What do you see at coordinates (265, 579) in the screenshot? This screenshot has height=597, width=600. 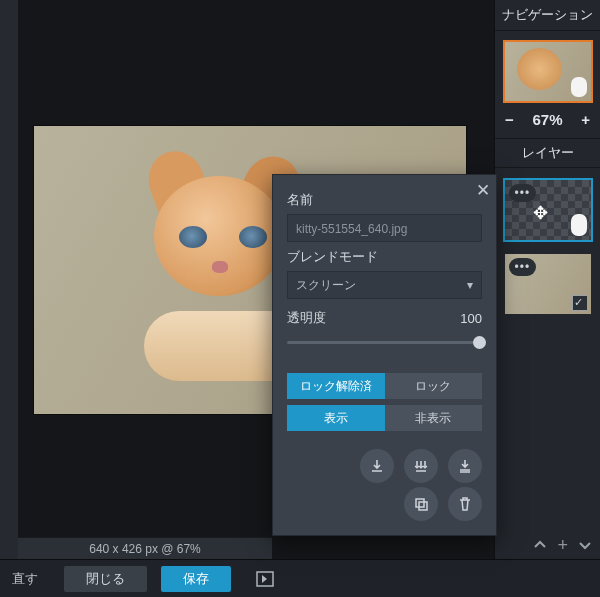 I see `panel-toggle-icon` at bounding box center [265, 579].